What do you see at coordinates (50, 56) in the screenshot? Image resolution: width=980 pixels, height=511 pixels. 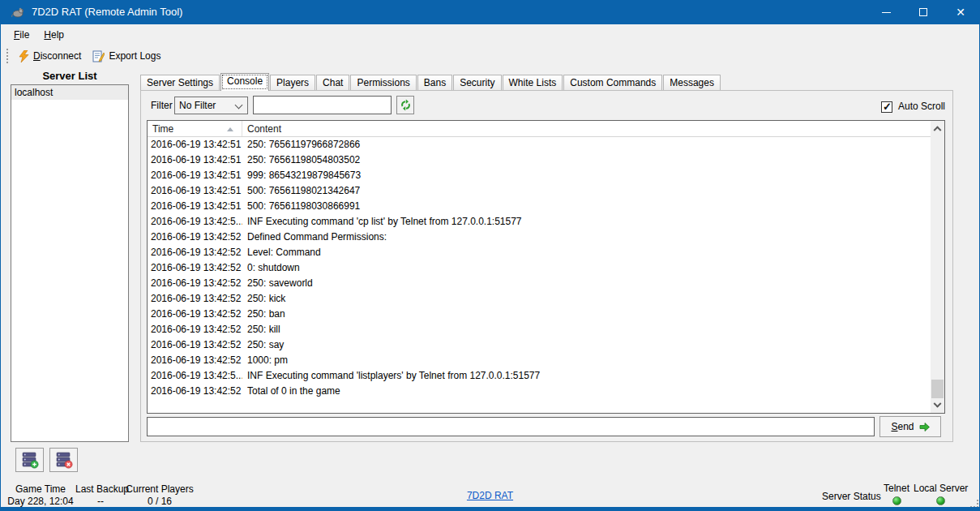 I see `disconnect-button: Disconnect` at bounding box center [50, 56].